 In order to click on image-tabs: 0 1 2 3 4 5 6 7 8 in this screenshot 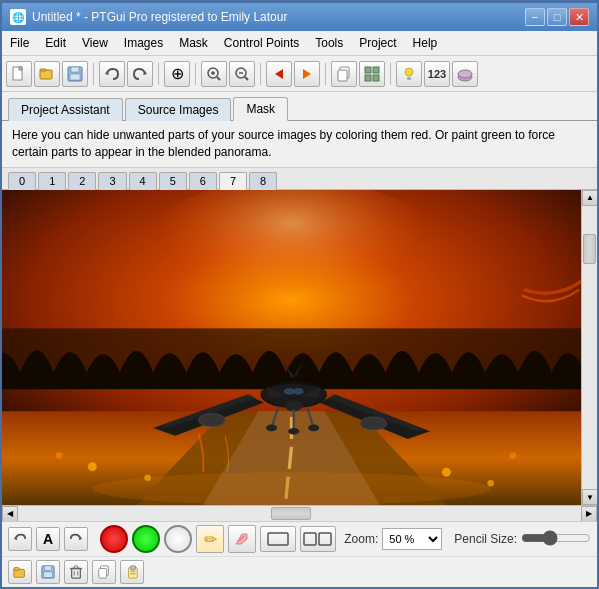, I will do `click(300, 179)`.